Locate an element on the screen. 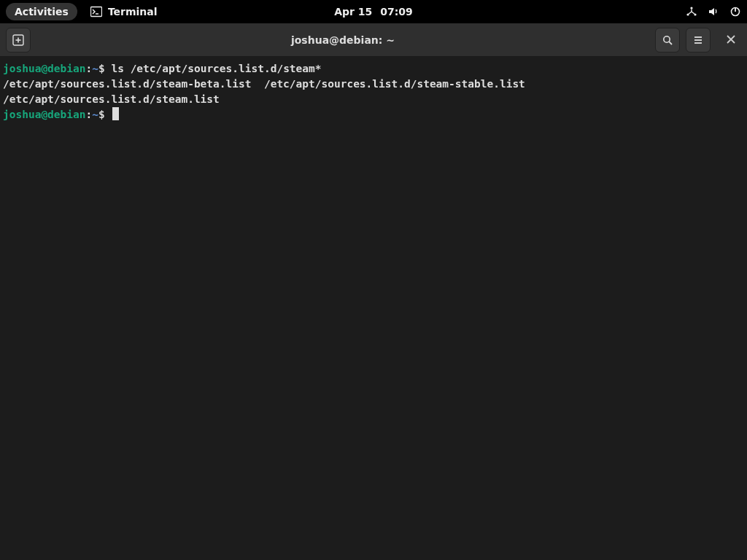 The width and height of the screenshot is (747, 560). system-tray is located at coordinates (713, 12).